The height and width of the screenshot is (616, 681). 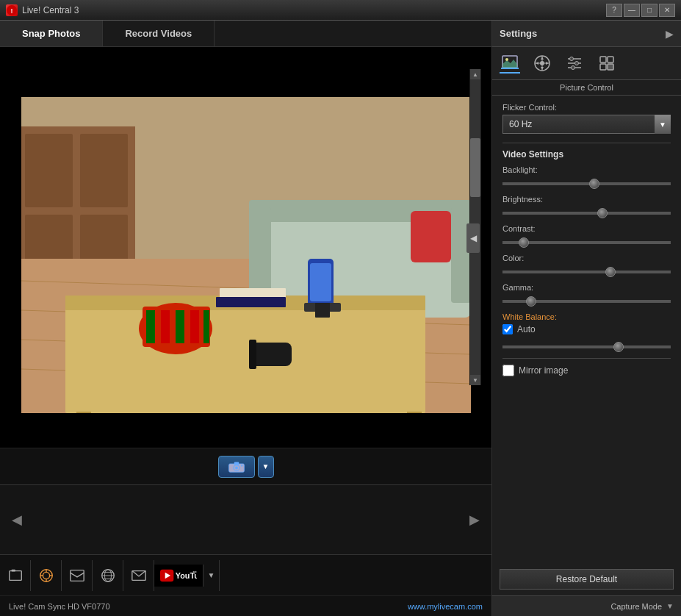 I want to click on tab-record-videos: Record Videos, so click(x=159, y=34).